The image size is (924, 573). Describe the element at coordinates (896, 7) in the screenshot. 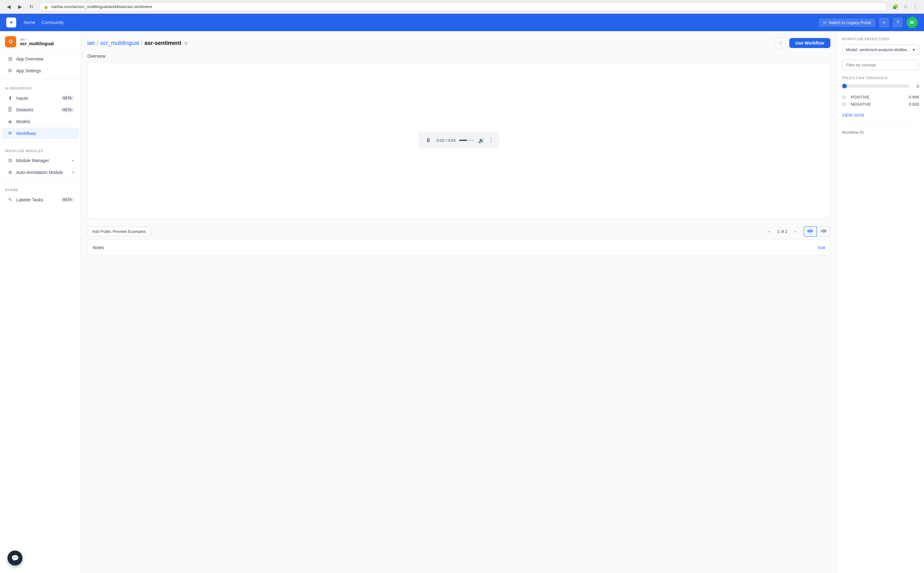

I see `extensions-button: 🧩` at that location.